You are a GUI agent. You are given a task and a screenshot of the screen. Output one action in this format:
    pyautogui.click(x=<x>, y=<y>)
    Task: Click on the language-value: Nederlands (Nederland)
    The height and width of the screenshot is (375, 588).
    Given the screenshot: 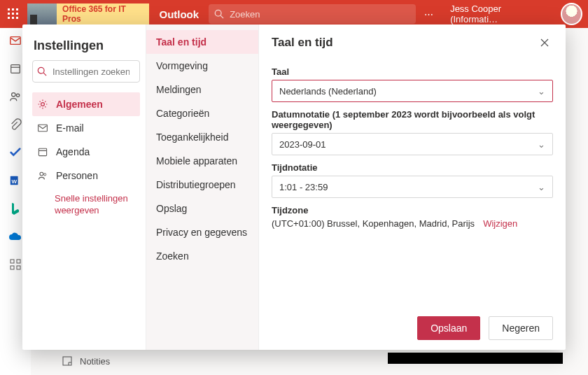 What is the action you would take?
    pyautogui.click(x=328, y=91)
    